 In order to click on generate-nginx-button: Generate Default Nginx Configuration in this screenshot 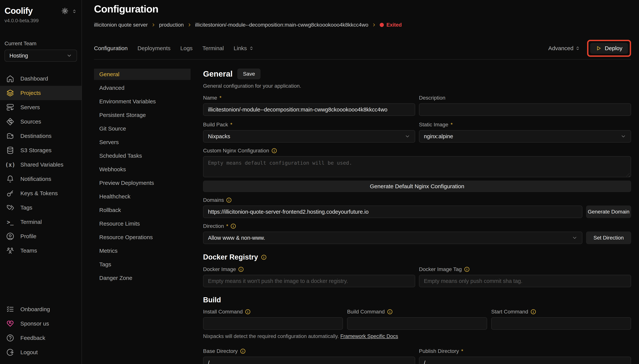, I will do `click(417, 186)`.